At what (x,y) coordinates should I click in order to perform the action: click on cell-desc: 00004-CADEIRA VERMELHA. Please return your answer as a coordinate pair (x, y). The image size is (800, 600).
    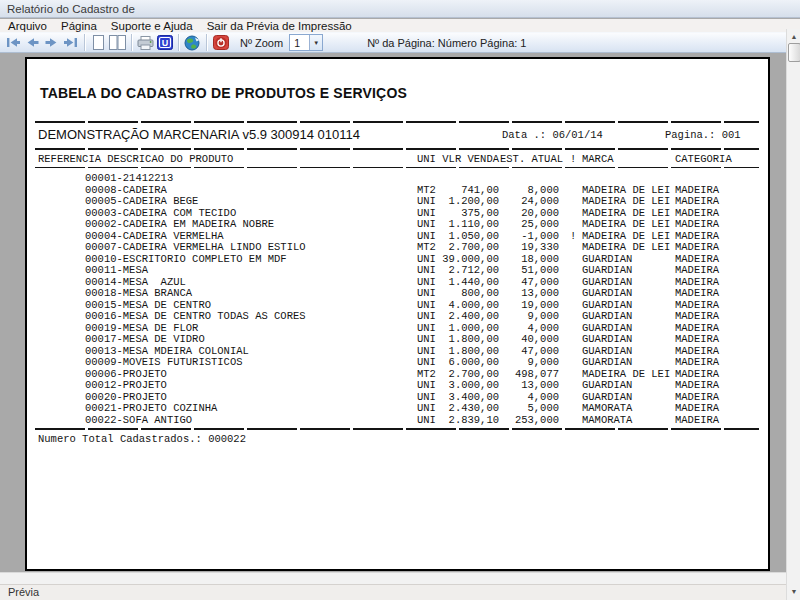
    Looking at the image, I should click on (154, 236).